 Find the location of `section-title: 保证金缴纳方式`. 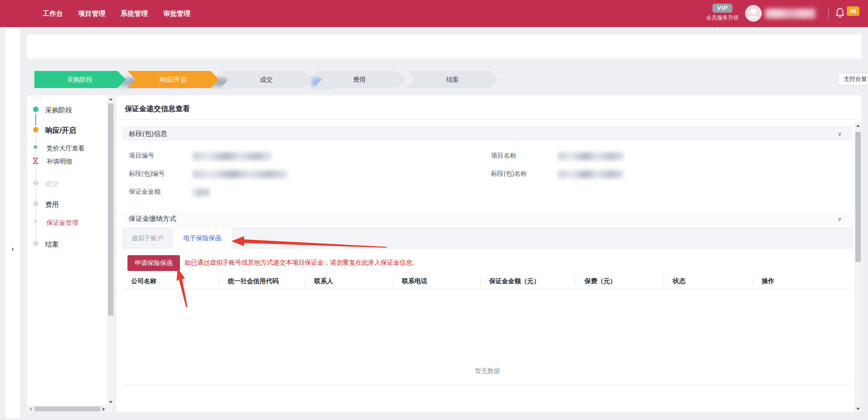

section-title: 保证金缴纳方式 is located at coordinates (153, 219).